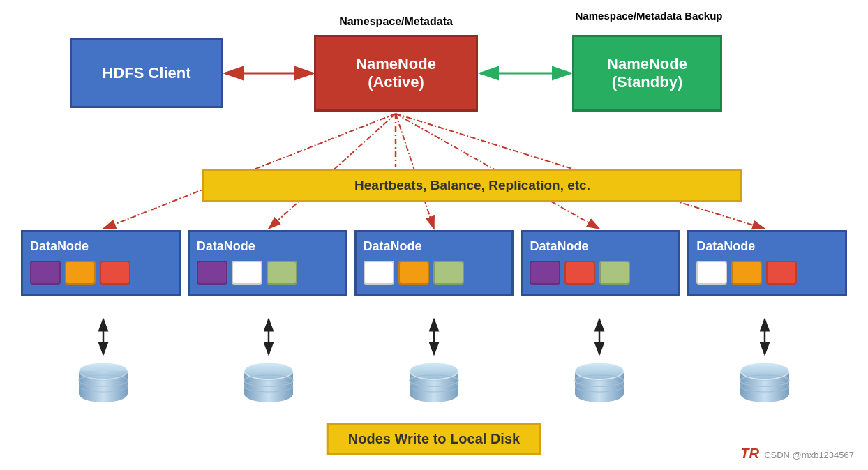 The width and height of the screenshot is (868, 470). I want to click on hdfs-client-box: HDFS Client, so click(147, 73).